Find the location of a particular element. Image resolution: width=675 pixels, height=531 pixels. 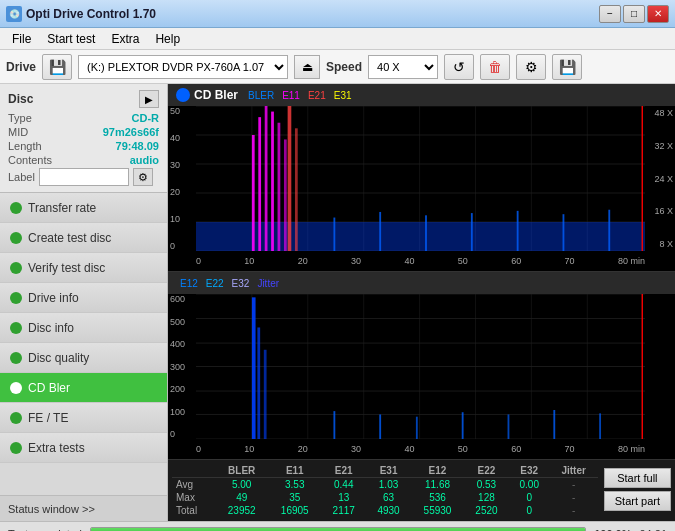

y-label-20: 20 is located at coordinates (182, 192).